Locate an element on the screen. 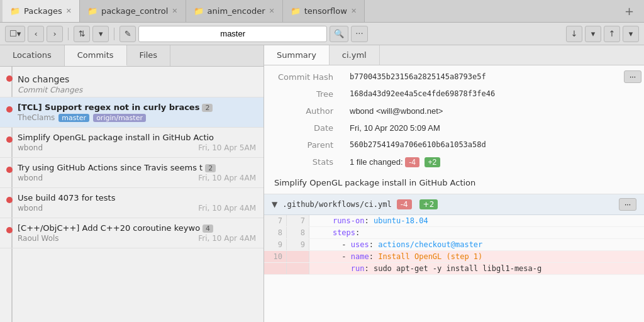 The width and height of the screenshot is (644, 322). download-button: ↓ is located at coordinates (574, 34).